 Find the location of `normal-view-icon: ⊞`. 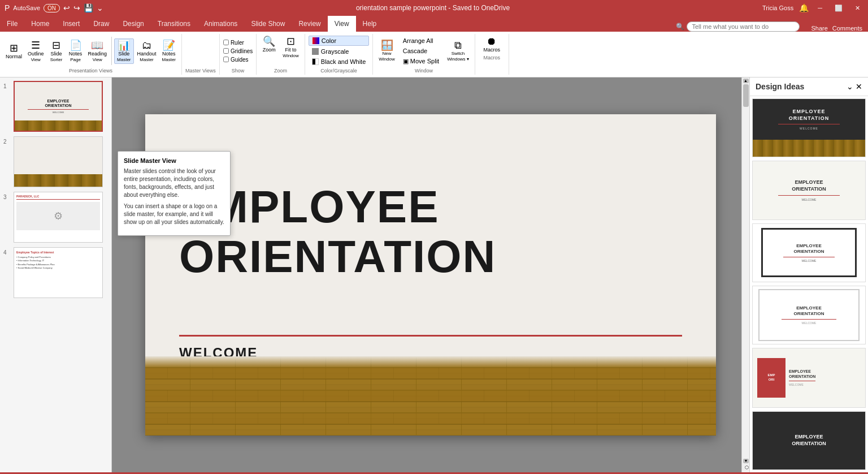

normal-view-icon: ⊞ is located at coordinates (14, 48).